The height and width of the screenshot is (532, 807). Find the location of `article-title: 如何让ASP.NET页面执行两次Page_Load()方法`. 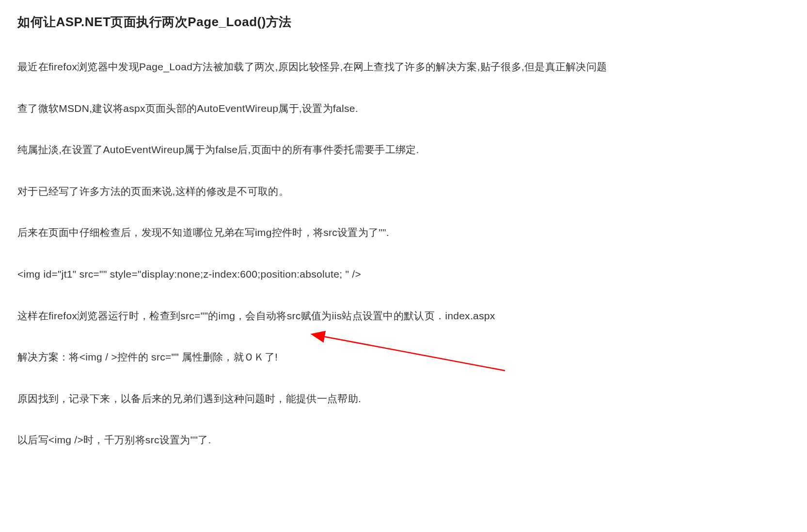

article-title: 如何让ASP.NET页面执行两次Page_Load()方法 is located at coordinates (403, 22).